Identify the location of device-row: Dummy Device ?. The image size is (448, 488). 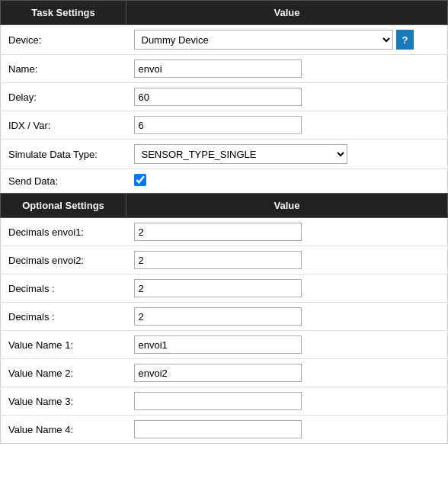
(287, 40).